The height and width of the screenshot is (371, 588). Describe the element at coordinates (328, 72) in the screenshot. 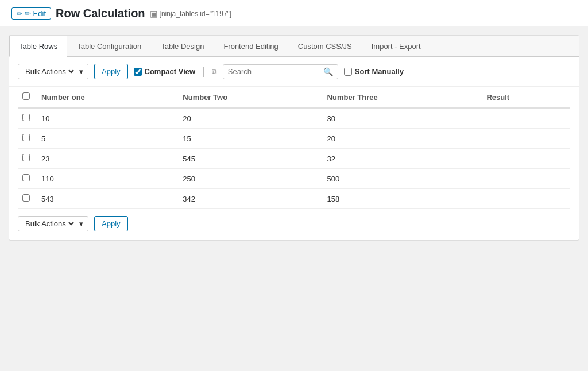

I see `search-icon: 🔍` at that location.